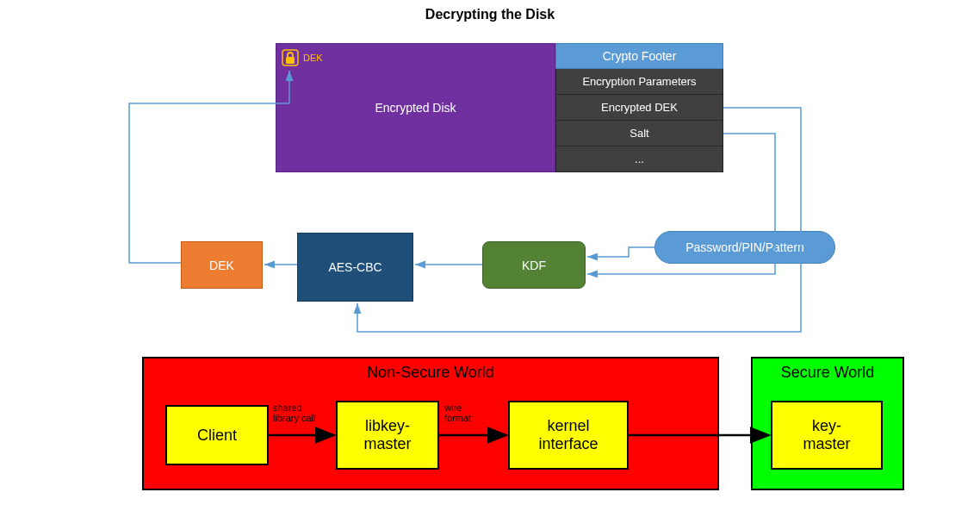 This screenshot has height=511, width=980. I want to click on dek-box: DEK, so click(222, 265).